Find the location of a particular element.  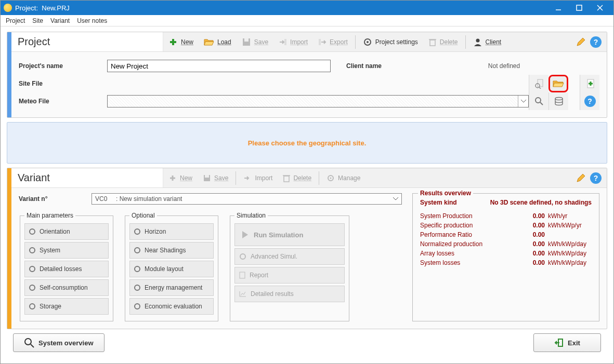

run-simulation-label: Run Simulation is located at coordinates (279, 235).